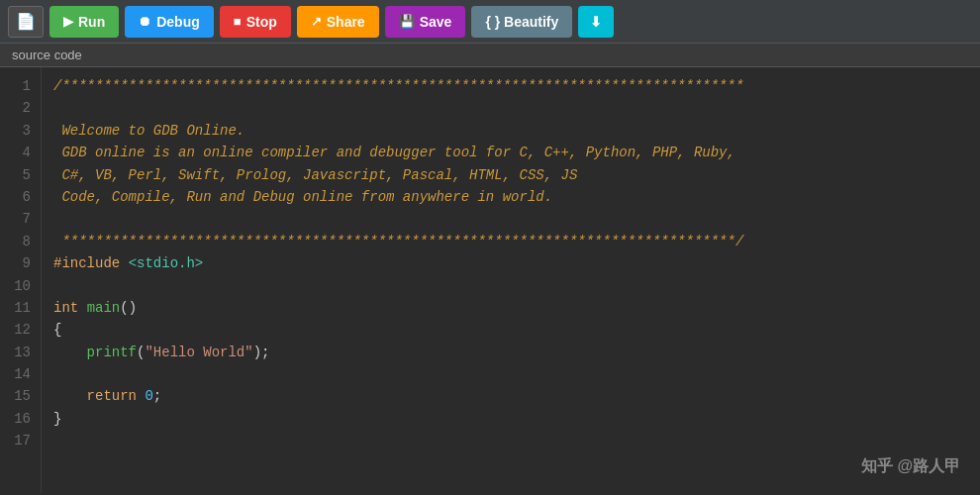 Image resolution: width=980 pixels, height=495 pixels. Describe the element at coordinates (22, 152) in the screenshot. I see `line-number: 4` at that location.